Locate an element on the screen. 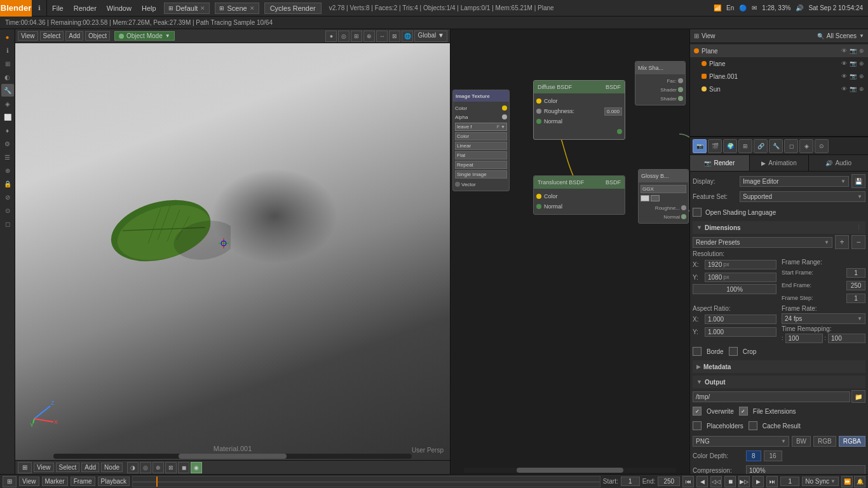 This screenshot has width=868, height=488. global-selector: Global ▼ is located at coordinates (431, 36).